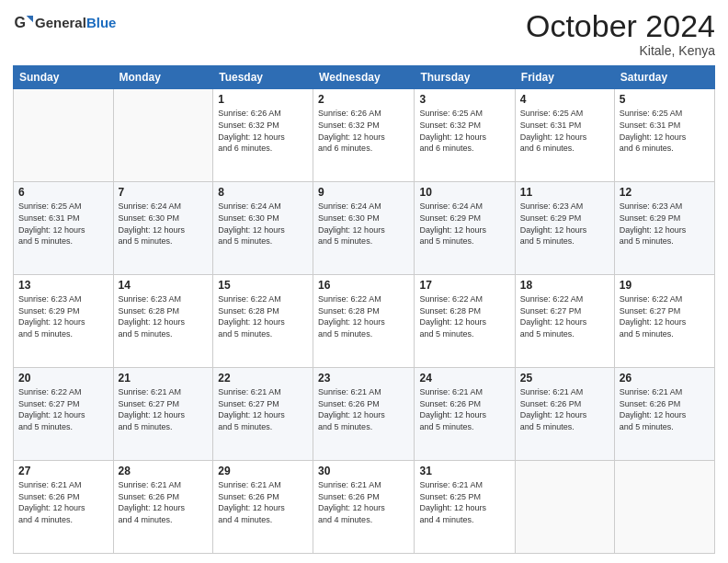  Describe the element at coordinates (263, 414) in the screenshot. I see `calendar-cell: 22Sunrise: 6:21 AM Sunset: 6:27 PM Dayli…` at that location.